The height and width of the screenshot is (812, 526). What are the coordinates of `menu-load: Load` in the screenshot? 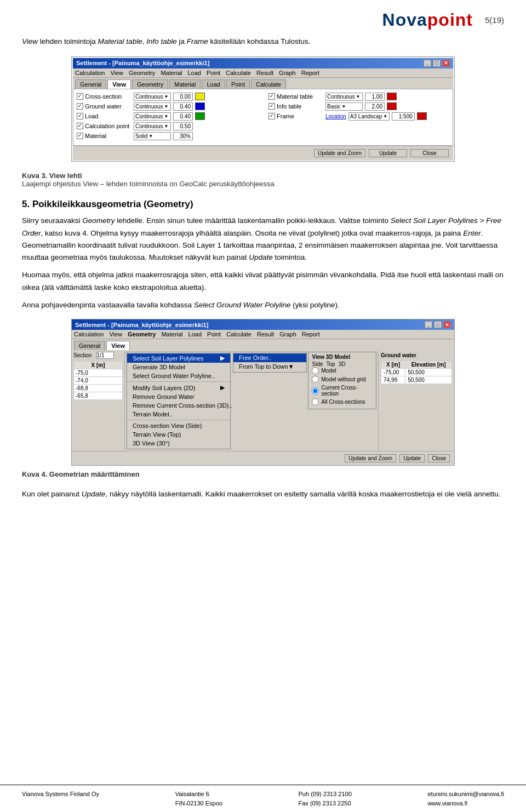 It's located at (195, 73).